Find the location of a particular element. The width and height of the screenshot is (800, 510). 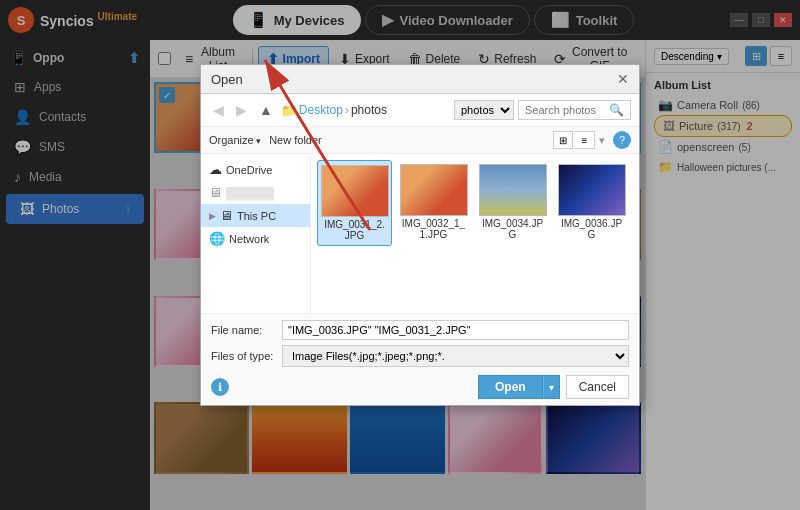

folder-dropdown: photos is located at coordinates (484, 110).